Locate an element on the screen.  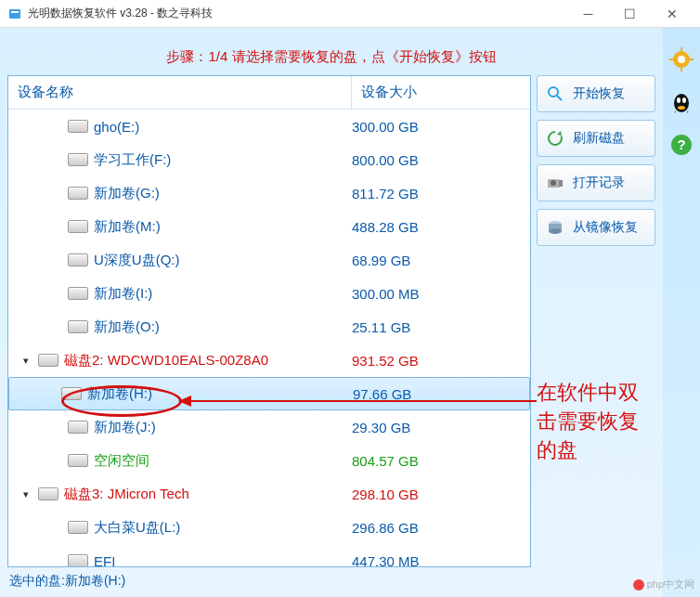
step-banner: 步骤：1/4 请选择需要恢复的盘，点《开始恢复》按钮 is located at coordinates (331, 56).